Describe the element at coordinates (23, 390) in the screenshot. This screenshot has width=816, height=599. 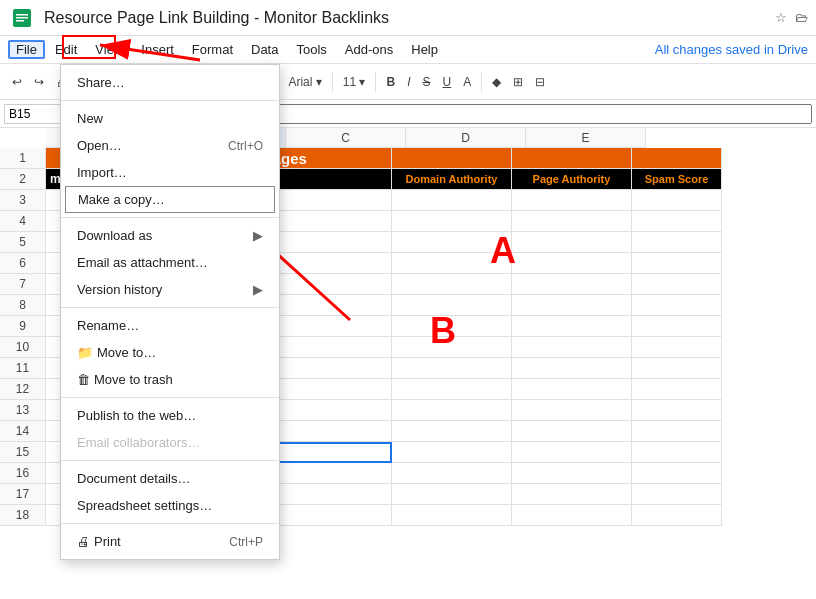
I see `row-num: 12` at that location.